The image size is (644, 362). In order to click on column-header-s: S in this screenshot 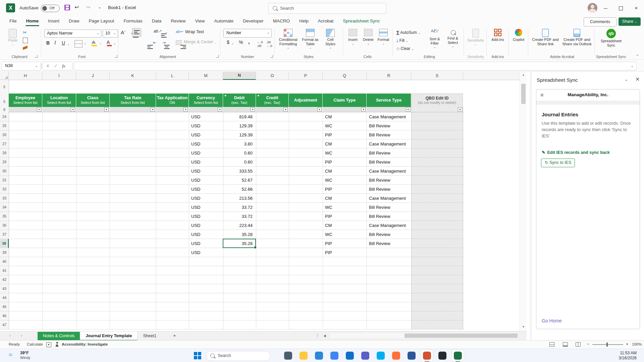, I will do `click(437, 76)`.